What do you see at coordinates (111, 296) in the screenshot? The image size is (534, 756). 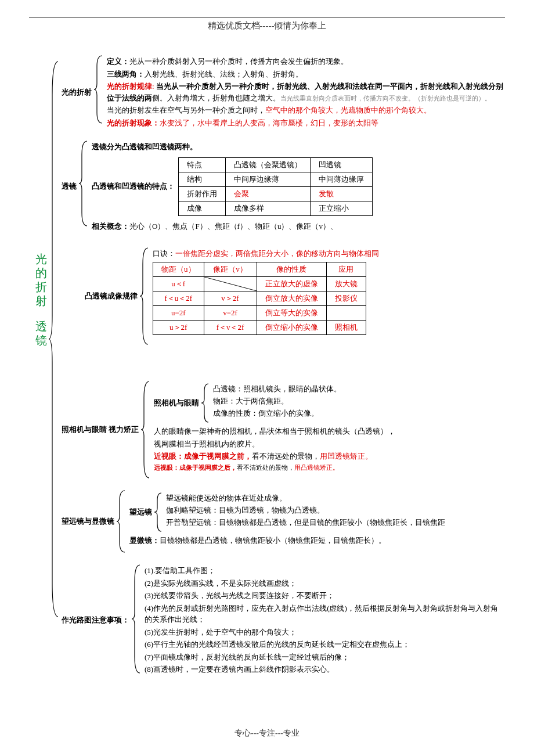 I see `sec3-label: 凸透镜成像规律` at bounding box center [111, 296].